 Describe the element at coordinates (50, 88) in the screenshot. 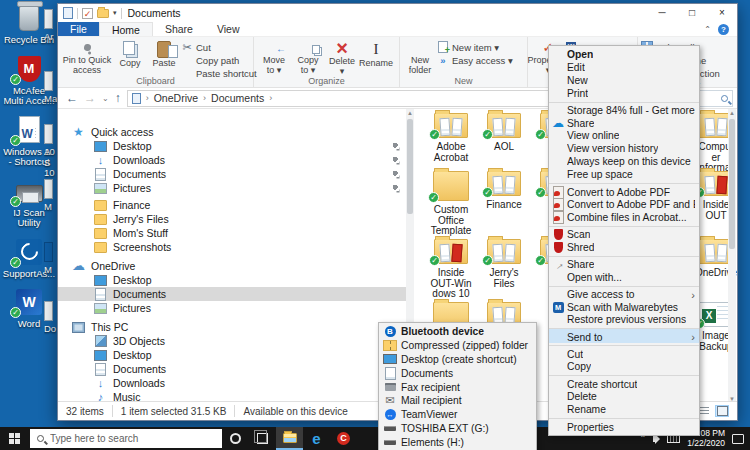

I see `desktop-icon-partial: Ma` at that location.